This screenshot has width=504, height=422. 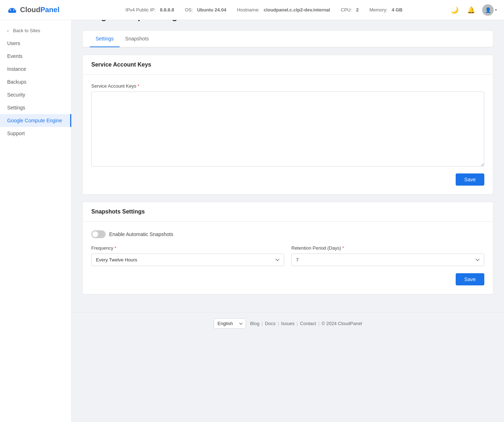 I want to click on sidebar-label-backups: Backups, so click(x=17, y=82).